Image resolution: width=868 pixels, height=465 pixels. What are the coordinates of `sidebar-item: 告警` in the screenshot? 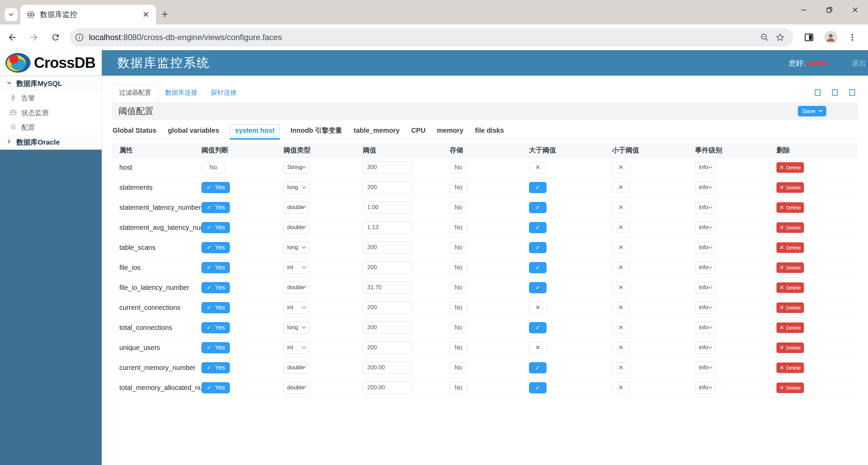 It's located at (51, 98).